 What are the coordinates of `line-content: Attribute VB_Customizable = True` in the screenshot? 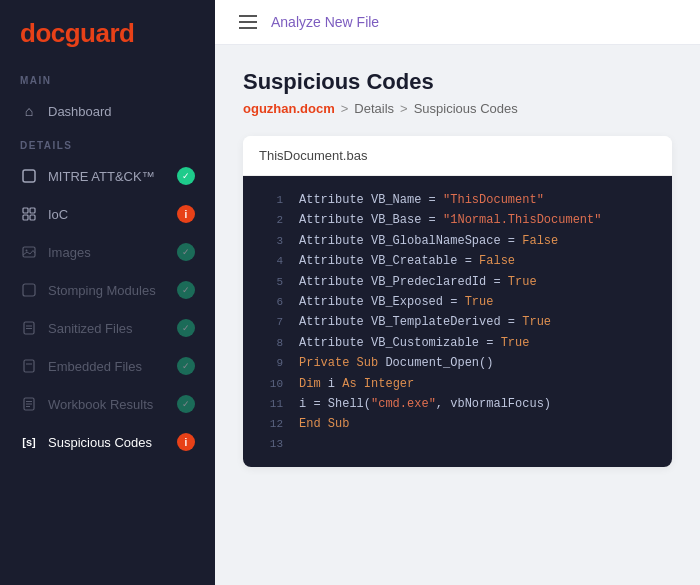 It's located at (414, 343).